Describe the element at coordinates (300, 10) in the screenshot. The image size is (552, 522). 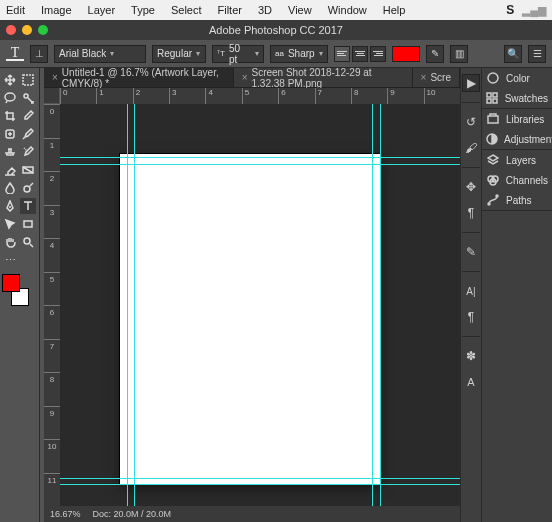
I see `menu-view: View` at that location.